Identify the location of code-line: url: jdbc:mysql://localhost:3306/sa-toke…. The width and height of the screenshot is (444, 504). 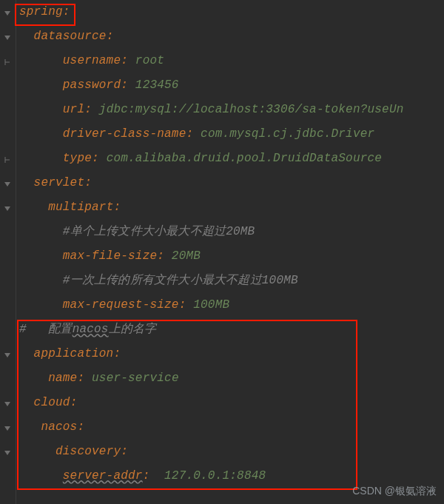
(230, 110).